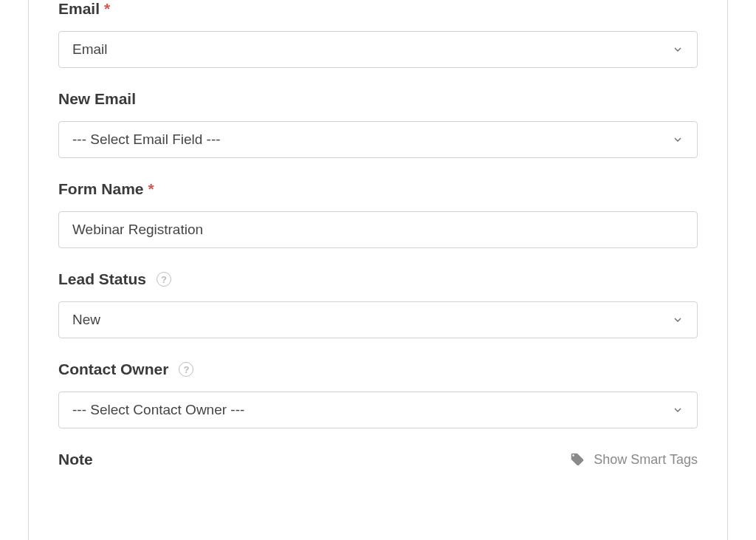 This screenshot has width=756, height=540. I want to click on email-label-text: Email, so click(79, 9).